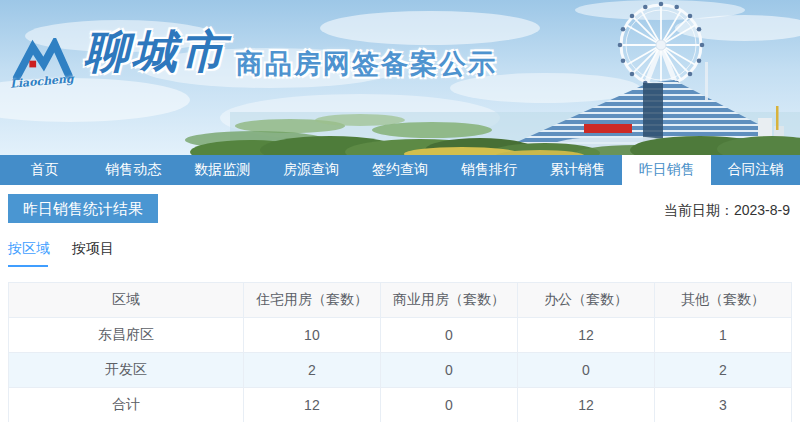 The image size is (800, 422). What do you see at coordinates (44, 170) in the screenshot?
I see `nav-item-home: 首页` at bounding box center [44, 170].